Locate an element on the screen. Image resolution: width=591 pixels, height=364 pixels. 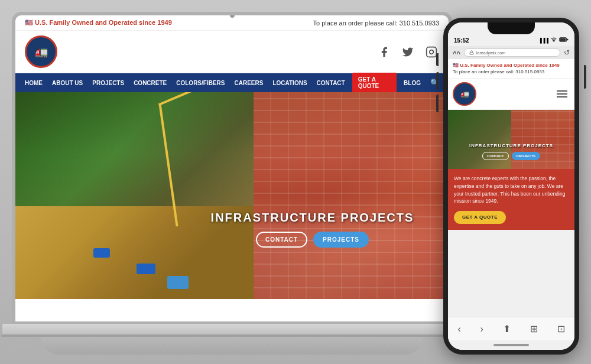
twitter-icon is located at coordinates (408, 52).